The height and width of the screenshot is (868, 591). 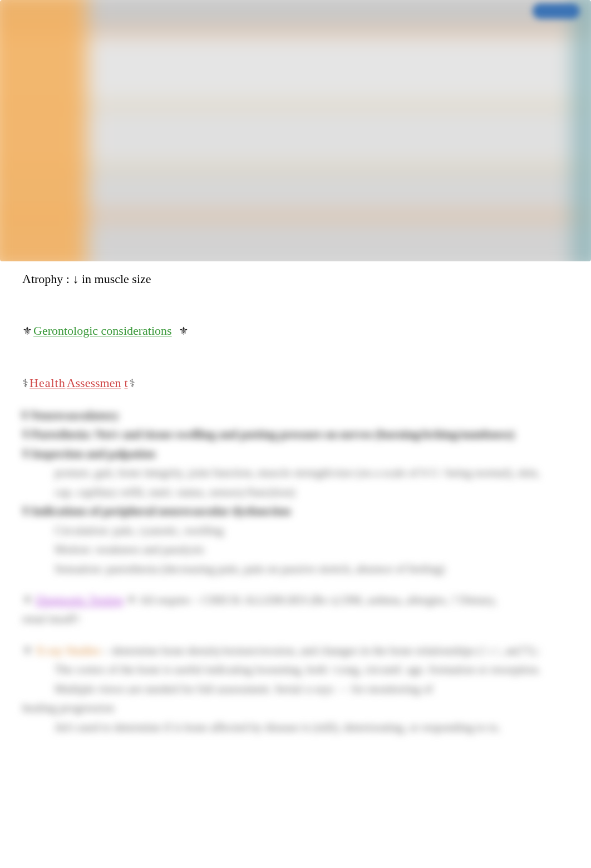 What do you see at coordinates (295, 415) in the screenshot?
I see `blurred-line: ⚕ Neurovasculatory` at bounding box center [295, 415].